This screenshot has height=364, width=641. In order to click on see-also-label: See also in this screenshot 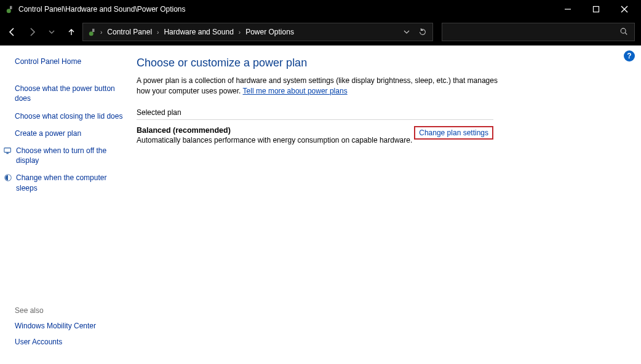, I will do `click(69, 311)`.